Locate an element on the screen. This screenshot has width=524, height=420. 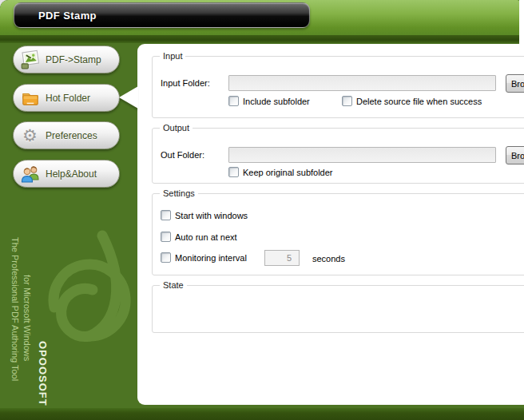
gear-icon: ⚙ is located at coordinates (30, 136).